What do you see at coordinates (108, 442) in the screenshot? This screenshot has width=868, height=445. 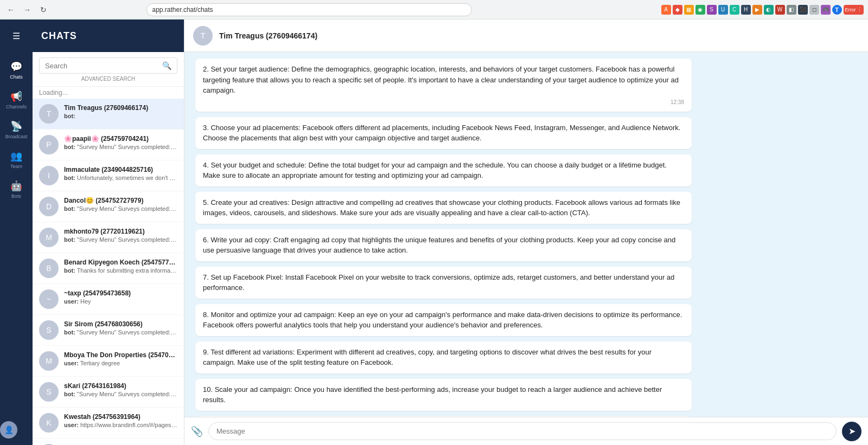 I see `chat-item-12: S Sli (27735472010) bot: "Main Menu" Ple…` at bounding box center [108, 442].